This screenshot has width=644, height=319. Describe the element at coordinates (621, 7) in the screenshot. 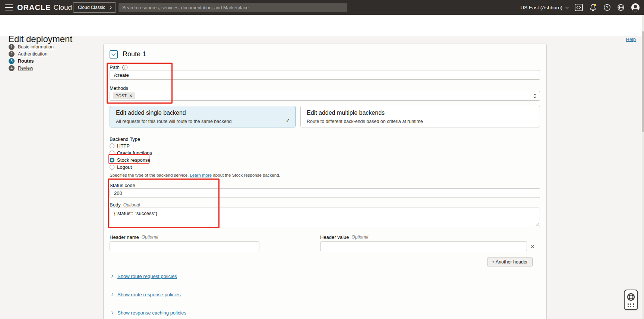

I see `language-globe-icon` at that location.